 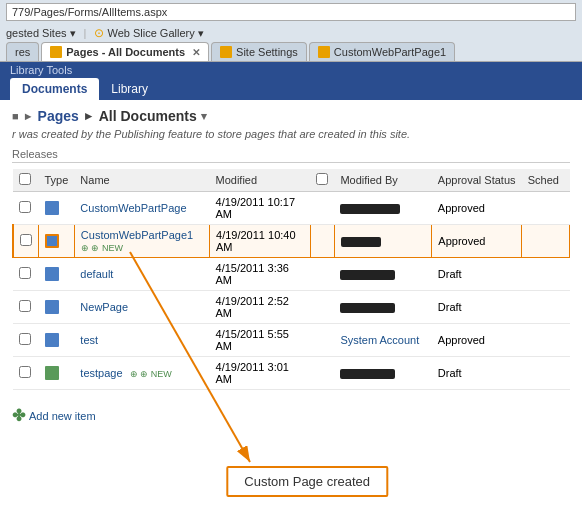 I want to click on breadcrumb: ■ ► Pages ► All Documents ▾, so click(x=291, y=116).